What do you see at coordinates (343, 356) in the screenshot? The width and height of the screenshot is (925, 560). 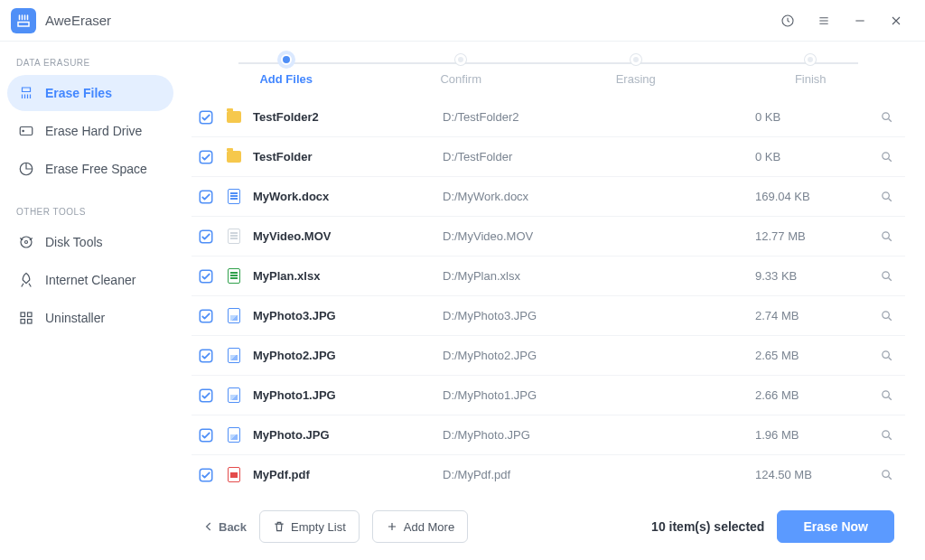 I see `file-name: MyPhoto2.JPG` at bounding box center [343, 356].